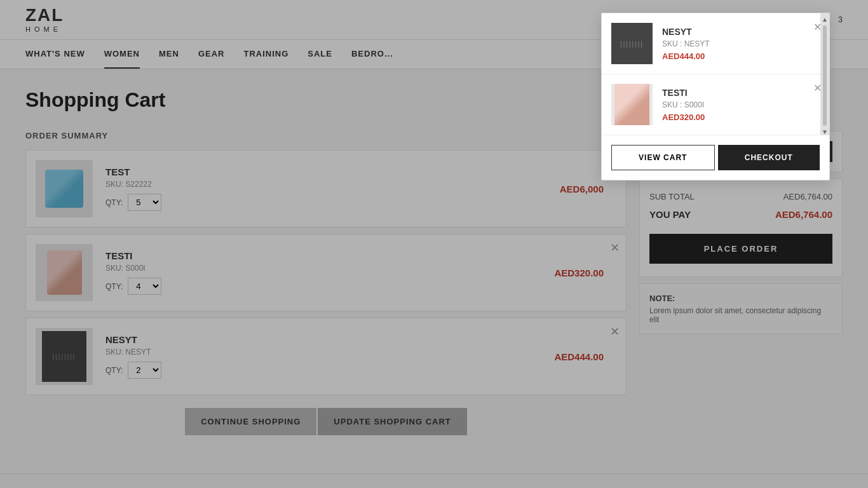  Describe the element at coordinates (741, 105) in the screenshot. I see `mini-cart-item-info: TESTI SKU : S000I AED320.00` at that location.